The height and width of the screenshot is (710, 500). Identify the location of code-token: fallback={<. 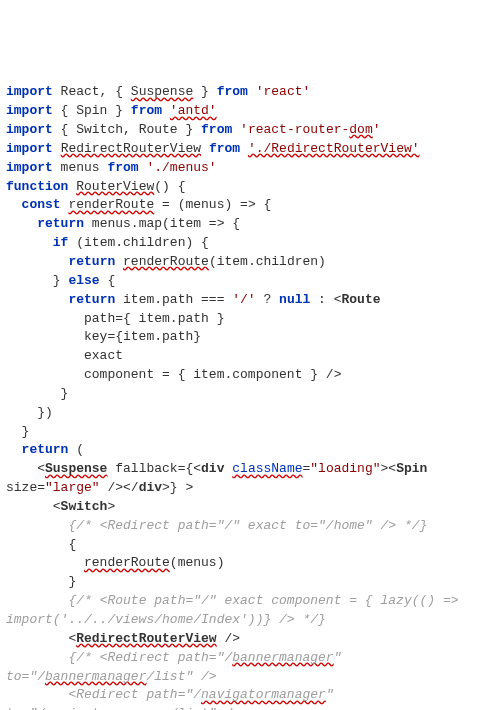
(154, 468).